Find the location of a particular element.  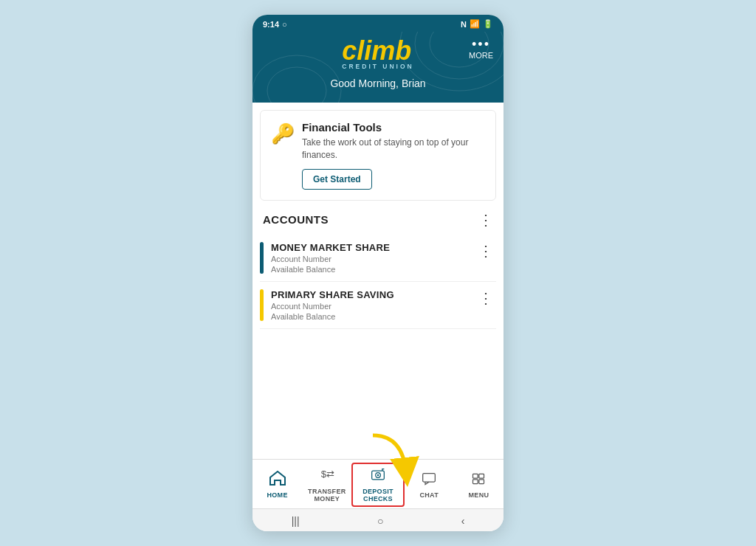

nav-home: HOME is located at coordinates (278, 485).